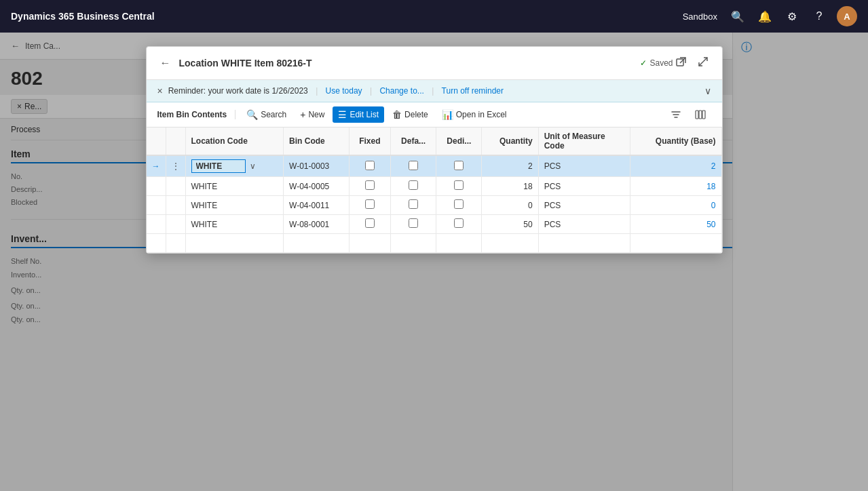 The height and width of the screenshot is (491, 868). What do you see at coordinates (235, 166) in the screenshot?
I see `cell-location-code: ∨` at bounding box center [235, 166].